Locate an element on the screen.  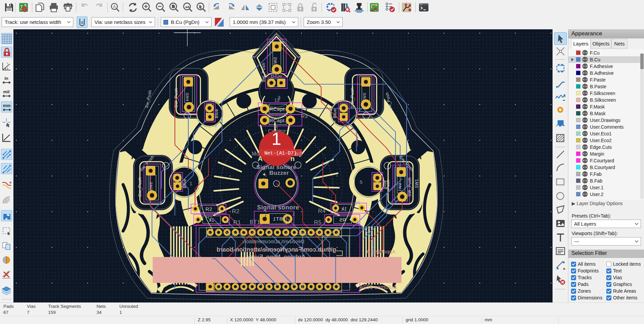
svg-text: ad is located at coordinates (299, 154).